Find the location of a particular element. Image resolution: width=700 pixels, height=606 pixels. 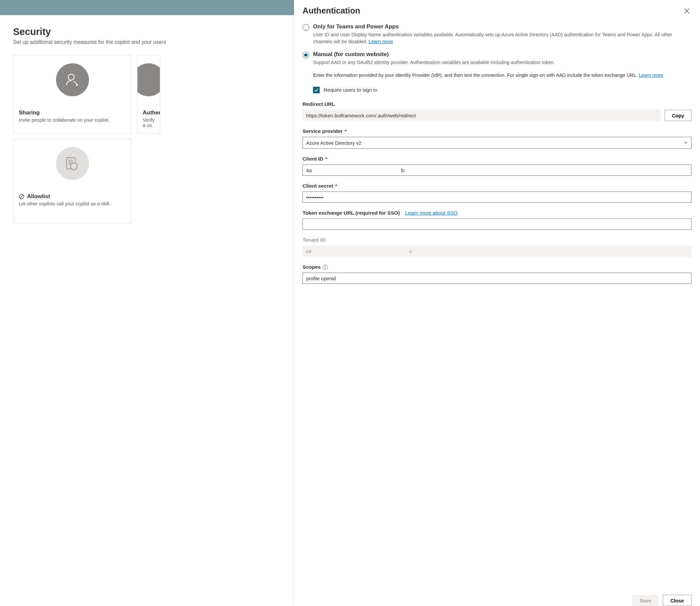

require-signin-checkbox: Require users to sign in is located at coordinates (502, 90).